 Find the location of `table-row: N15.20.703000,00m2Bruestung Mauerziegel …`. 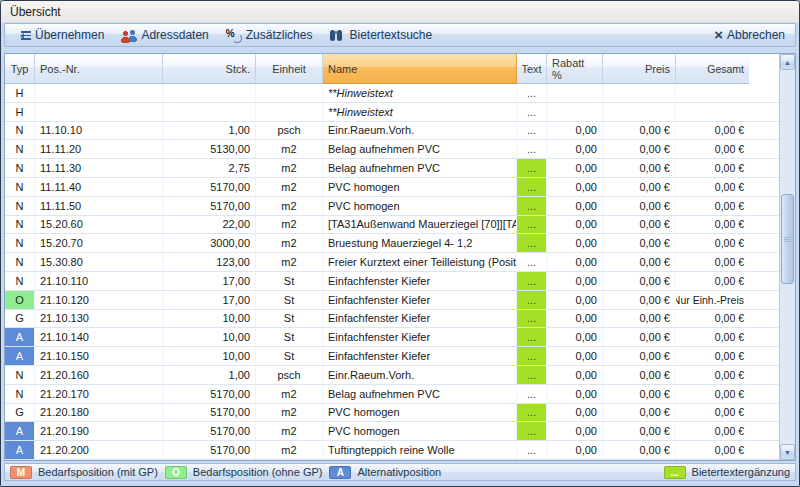

table-row: N15.20.703000,00m2Bruestung Mauerziegel … is located at coordinates (392, 244).